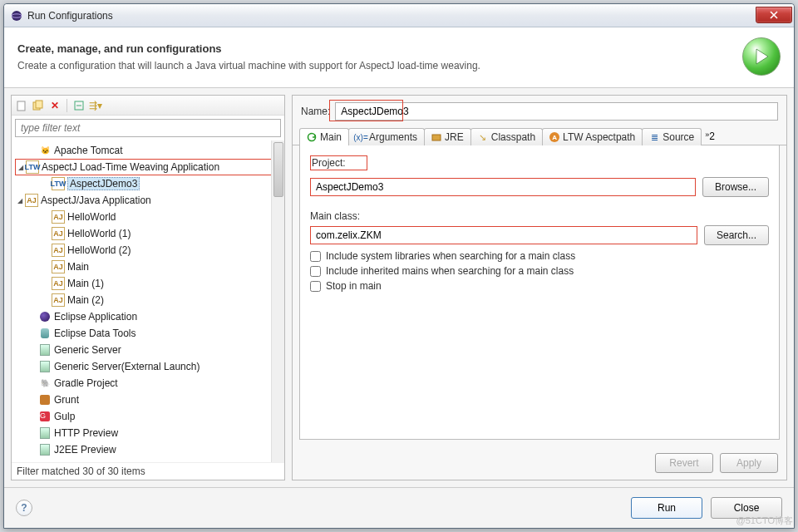 The width and height of the screenshot is (798, 532). I want to click on watermark: @51CTO博客, so click(765, 520).